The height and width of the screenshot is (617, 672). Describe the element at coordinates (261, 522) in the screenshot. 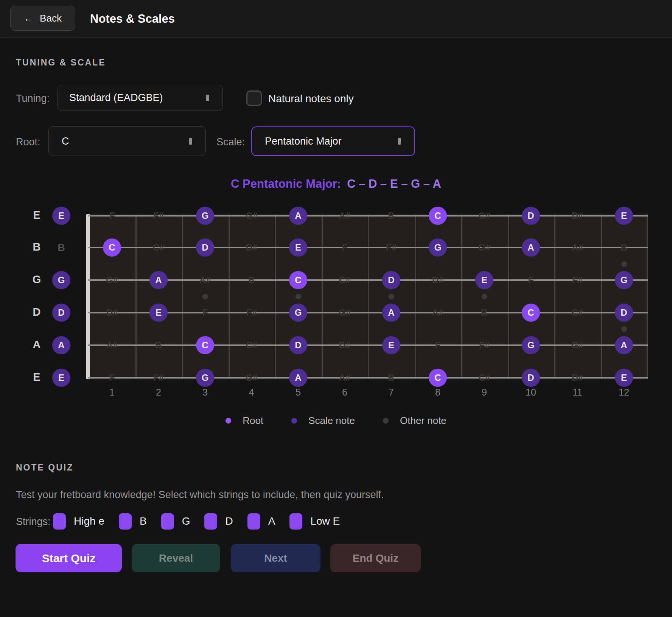

I see `string-option: A` at that location.